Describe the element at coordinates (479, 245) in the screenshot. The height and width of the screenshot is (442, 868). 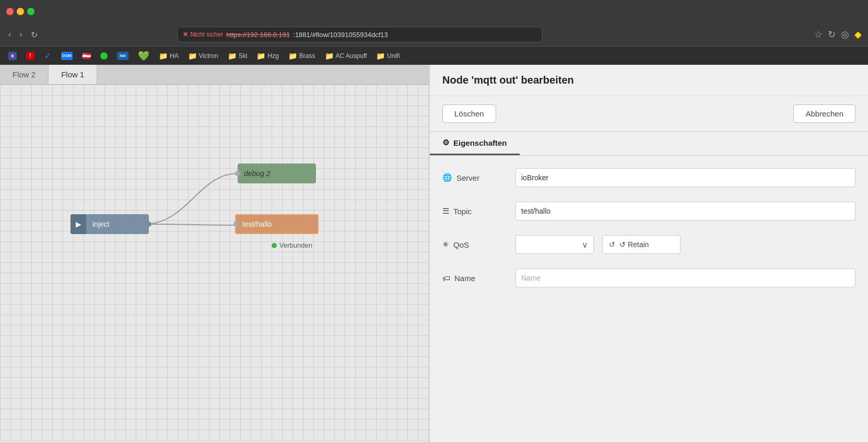
I see `qos-label: ✳ QoS` at that location.